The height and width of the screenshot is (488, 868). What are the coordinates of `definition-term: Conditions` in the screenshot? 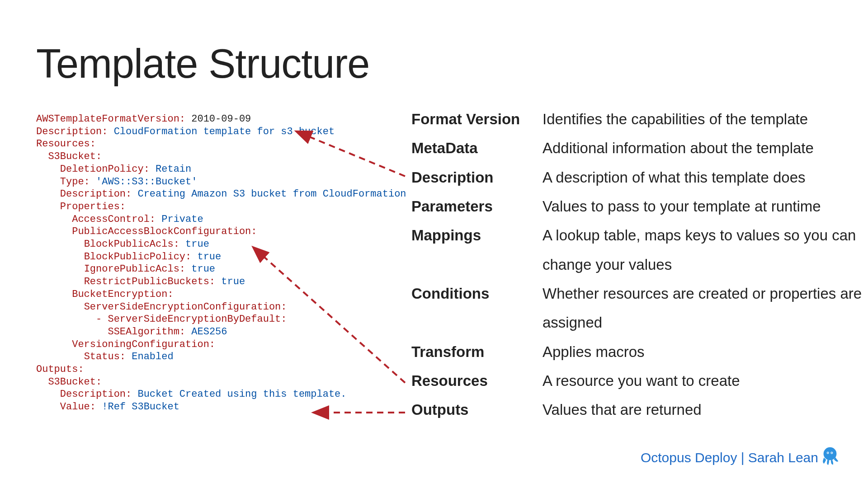 It's located at (477, 294).